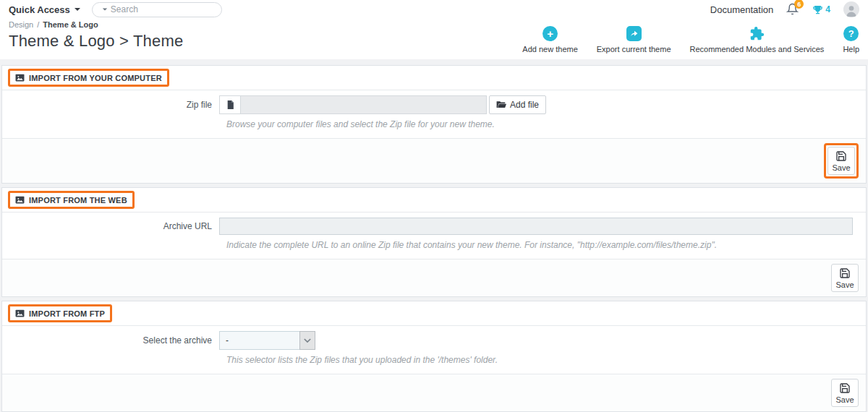 The width and height of the screenshot is (868, 412). I want to click on add-new-theme-label: Add new theme, so click(550, 49).